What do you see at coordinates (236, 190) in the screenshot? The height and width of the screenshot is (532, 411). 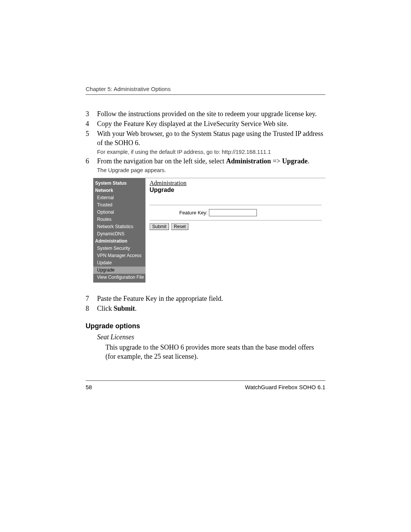 I see `page-title: Upgrade` at bounding box center [236, 190].